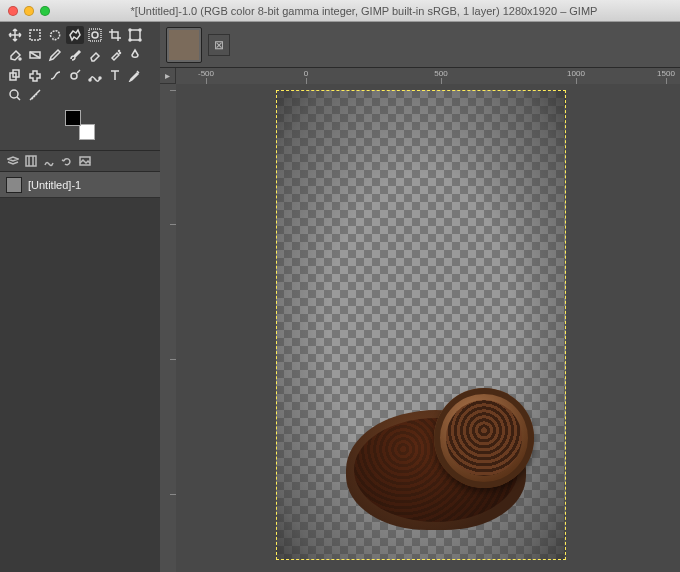  Describe the element at coordinates (29, 11) in the screenshot. I see `window-controls` at that location.